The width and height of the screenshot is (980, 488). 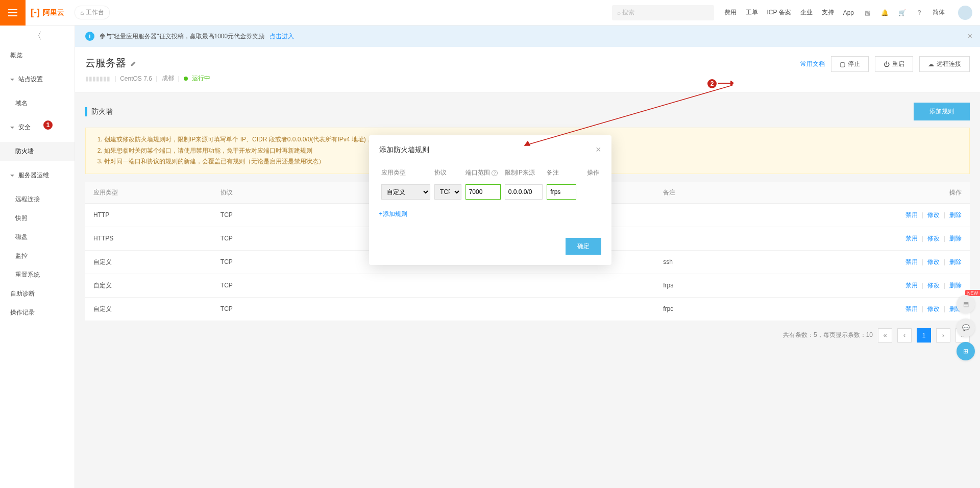 What do you see at coordinates (37, 176) in the screenshot?
I see `nav-ops: 服务器运维` at bounding box center [37, 176].